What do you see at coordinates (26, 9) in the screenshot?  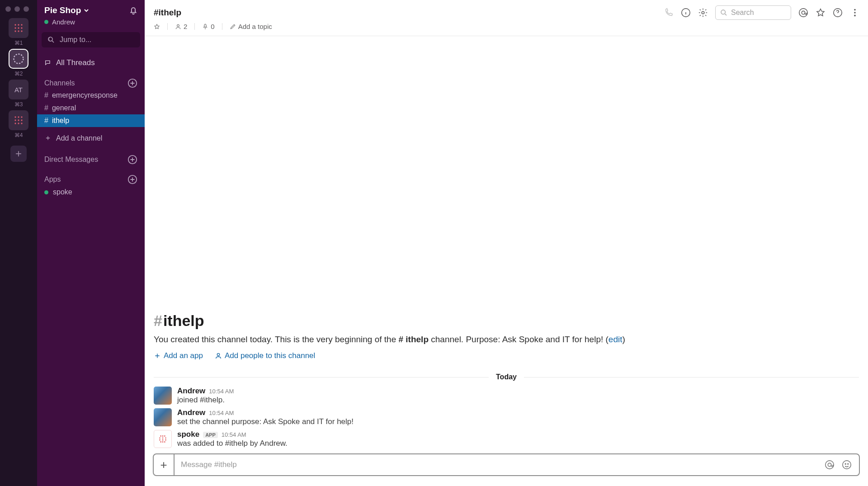 I see `zoom-dot` at bounding box center [26, 9].